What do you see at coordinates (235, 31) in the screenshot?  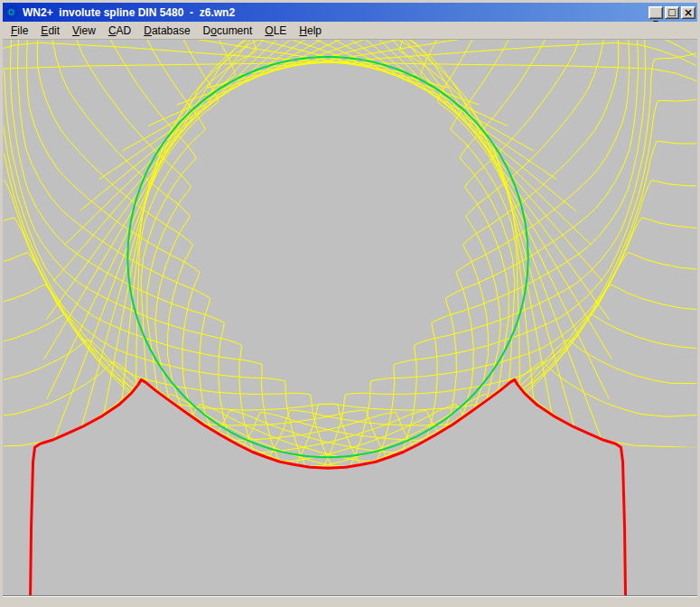 I see `label-post: cument` at bounding box center [235, 31].